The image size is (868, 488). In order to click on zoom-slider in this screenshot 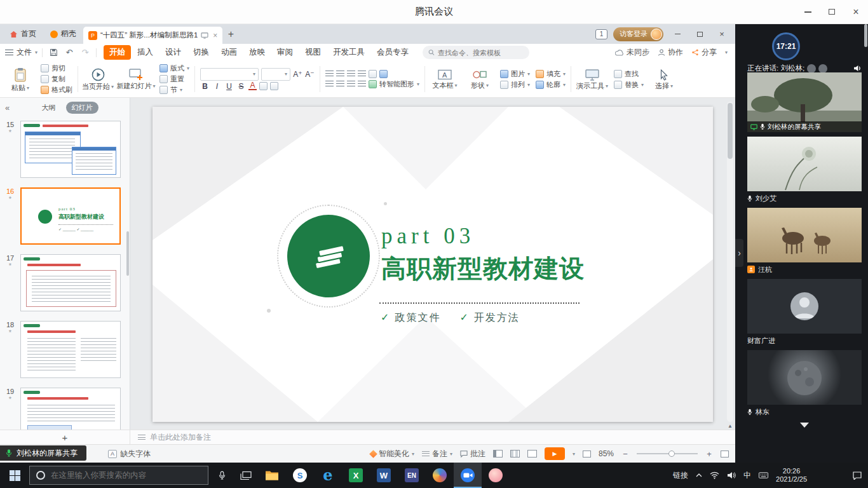, I will do `click(667, 454)`.